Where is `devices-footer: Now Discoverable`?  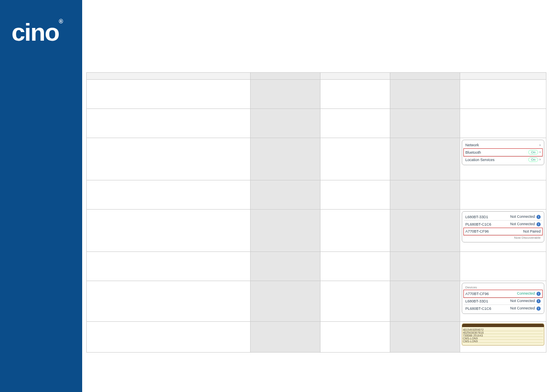 devices-footer: Now Discoverable is located at coordinates (503, 238).